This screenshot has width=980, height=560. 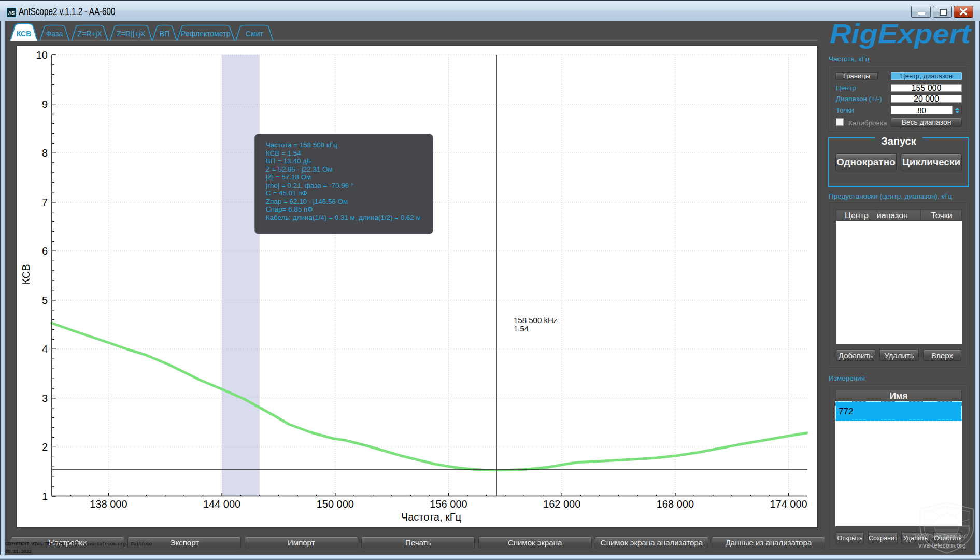 What do you see at coordinates (205, 34) in the screenshot?
I see `svg-text: Рефлектометр` at bounding box center [205, 34].